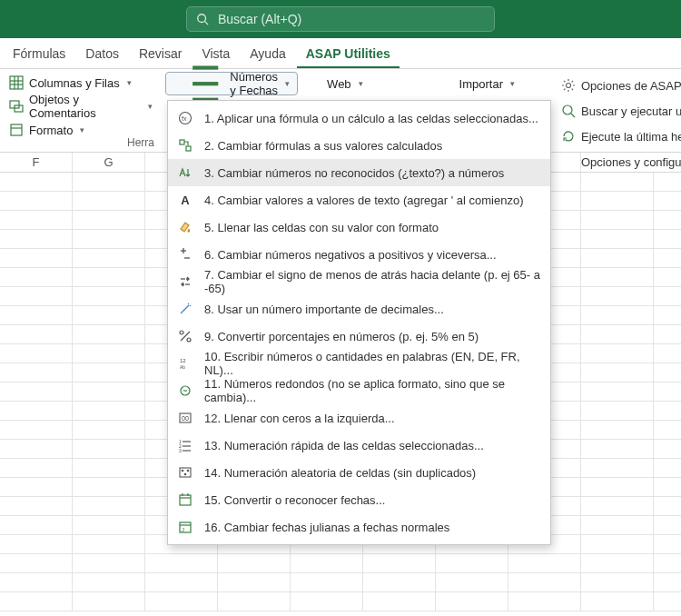 The height and width of the screenshot is (616, 681). Describe the element at coordinates (621, 85) in the screenshot. I see `opciones-asap-button: Opciones de ASAP Utilitie` at that location.